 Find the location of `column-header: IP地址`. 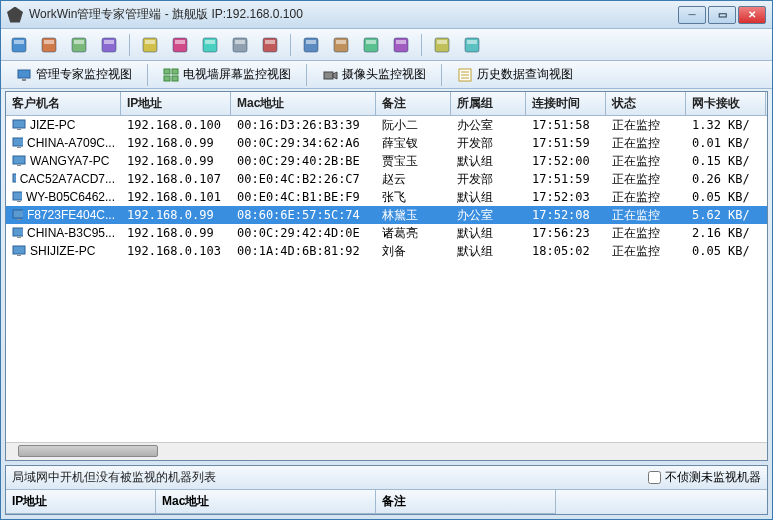

column-header: IP地址 is located at coordinates (176, 104).